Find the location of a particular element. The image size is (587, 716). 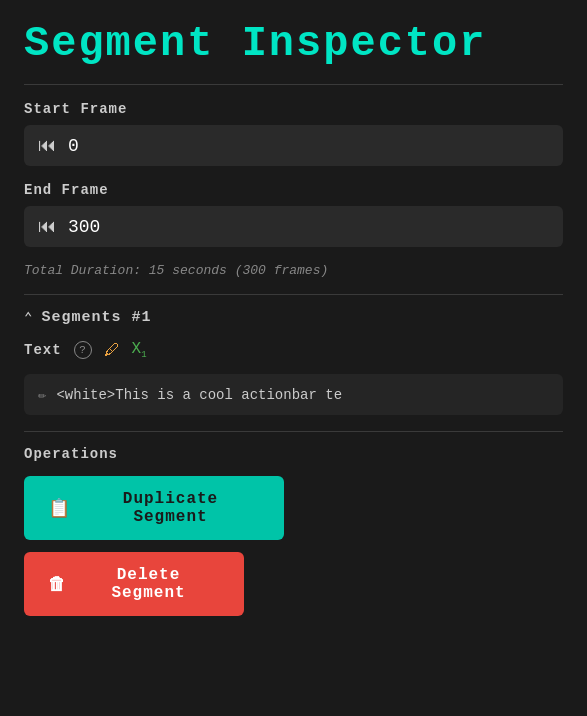

duplicate-segment-button: 📋 Duplicate Segment is located at coordinates (154, 508).